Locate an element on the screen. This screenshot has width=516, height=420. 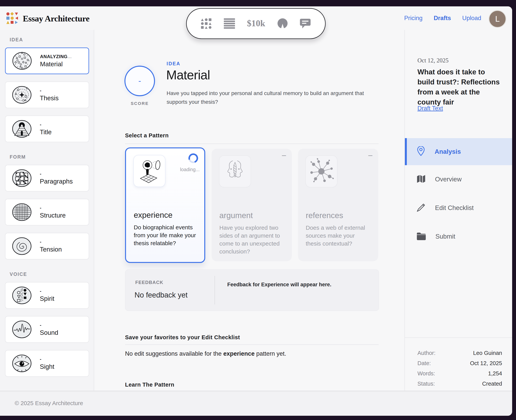
meta-row-status: Status: Created is located at coordinates (460, 384).